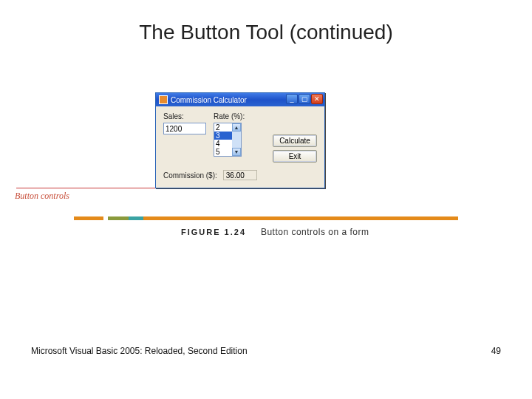  Describe the element at coordinates (229, 117) in the screenshot. I see `rate-label: Rate (%):` at that location.